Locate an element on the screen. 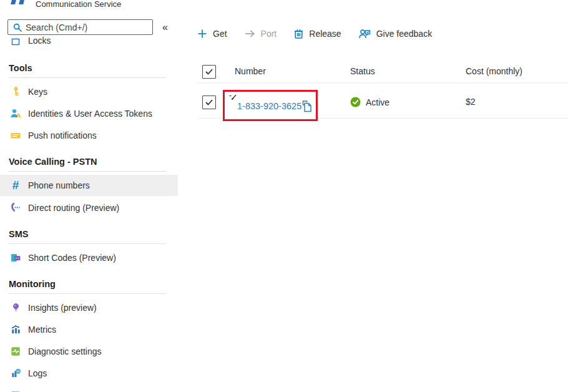  table-row: 1-833-920-3625 Active $2 is located at coordinates (383, 101).